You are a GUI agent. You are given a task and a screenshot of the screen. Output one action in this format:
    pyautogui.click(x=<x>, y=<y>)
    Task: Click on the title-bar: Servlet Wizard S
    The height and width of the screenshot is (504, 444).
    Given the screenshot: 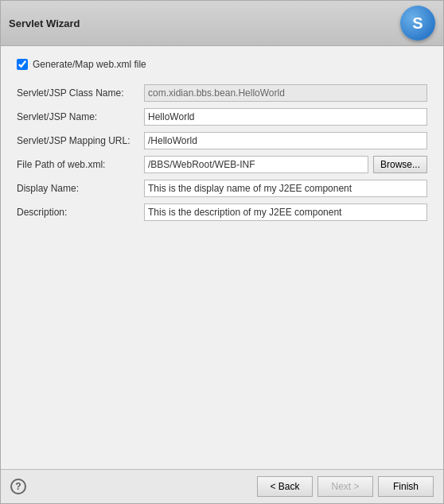 What is the action you would take?
    pyautogui.click(x=222, y=24)
    